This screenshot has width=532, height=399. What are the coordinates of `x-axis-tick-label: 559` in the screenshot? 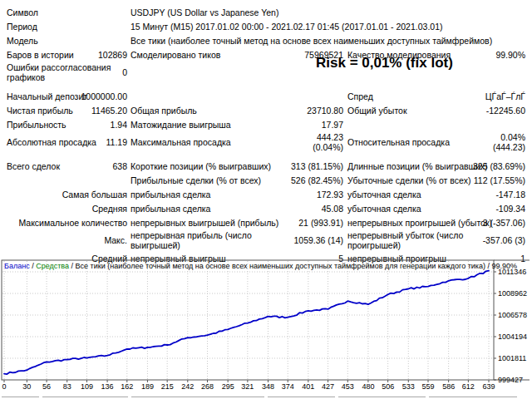 It's located at (427, 387).